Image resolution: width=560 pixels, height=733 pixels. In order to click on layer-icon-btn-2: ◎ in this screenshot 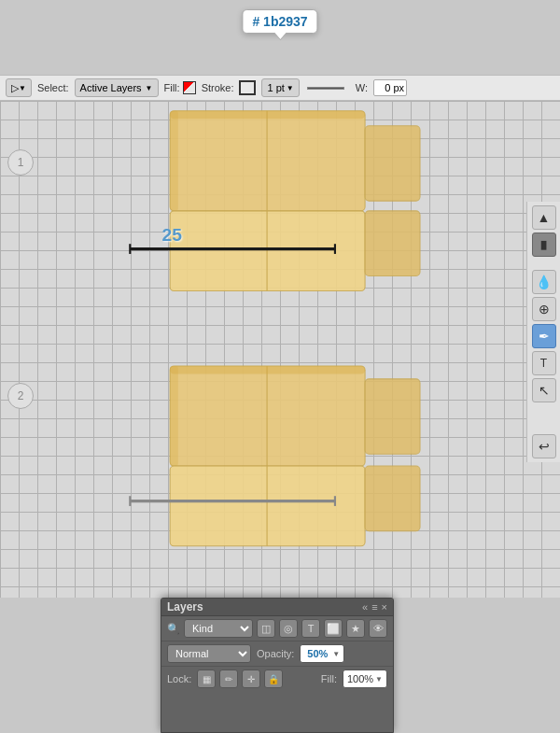, I will do `click(288, 628)`.